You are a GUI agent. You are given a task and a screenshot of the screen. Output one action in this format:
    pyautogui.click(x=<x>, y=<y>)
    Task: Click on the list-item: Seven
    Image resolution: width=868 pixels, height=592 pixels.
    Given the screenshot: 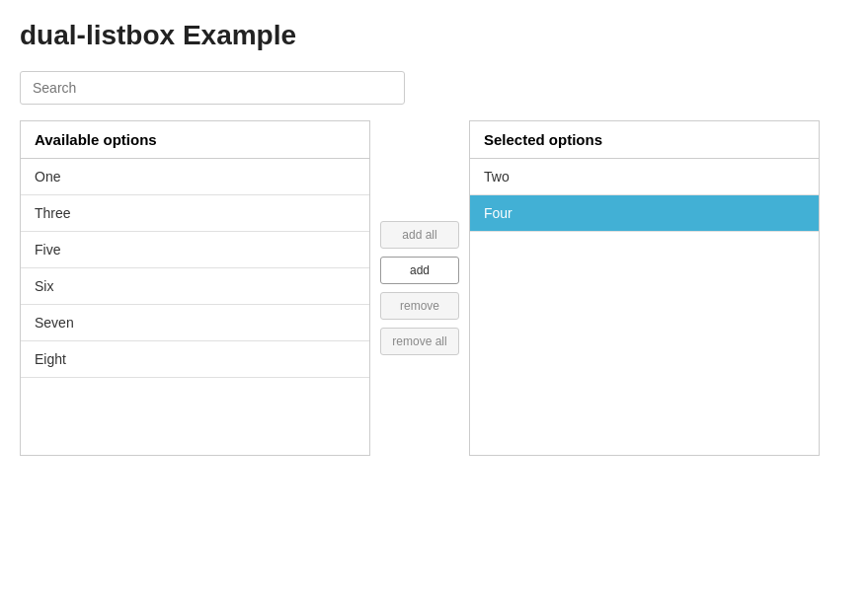 What is the action you would take?
    pyautogui.click(x=196, y=324)
    